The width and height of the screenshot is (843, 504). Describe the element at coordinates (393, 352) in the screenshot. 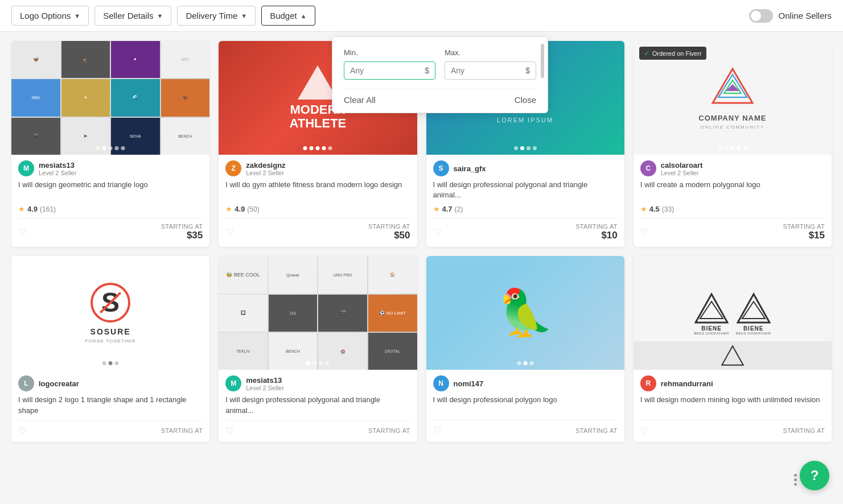

I see `mosaic-cell: DIGITAL` at that location.